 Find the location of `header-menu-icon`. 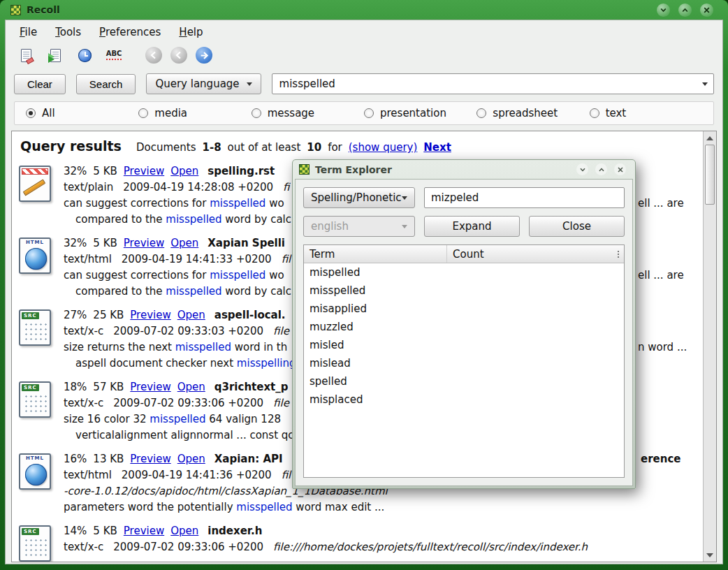

header-menu-icon is located at coordinates (618, 254).